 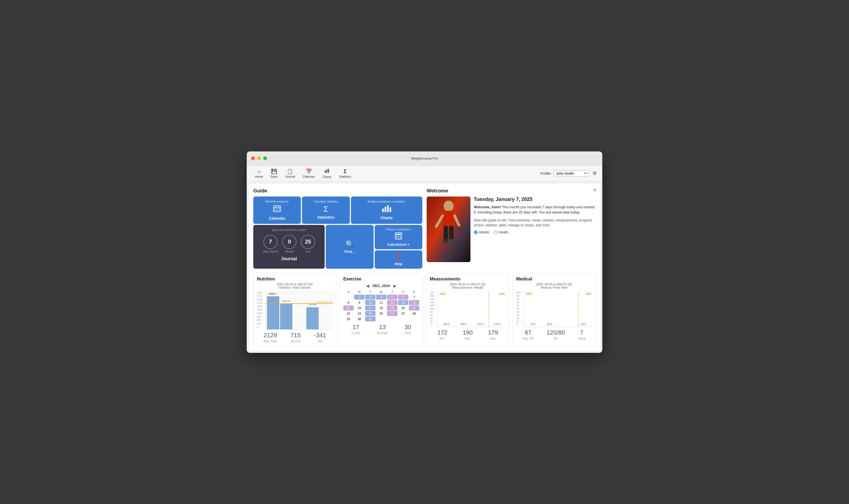 I want to click on cal-day: 8, so click(x=349, y=303).